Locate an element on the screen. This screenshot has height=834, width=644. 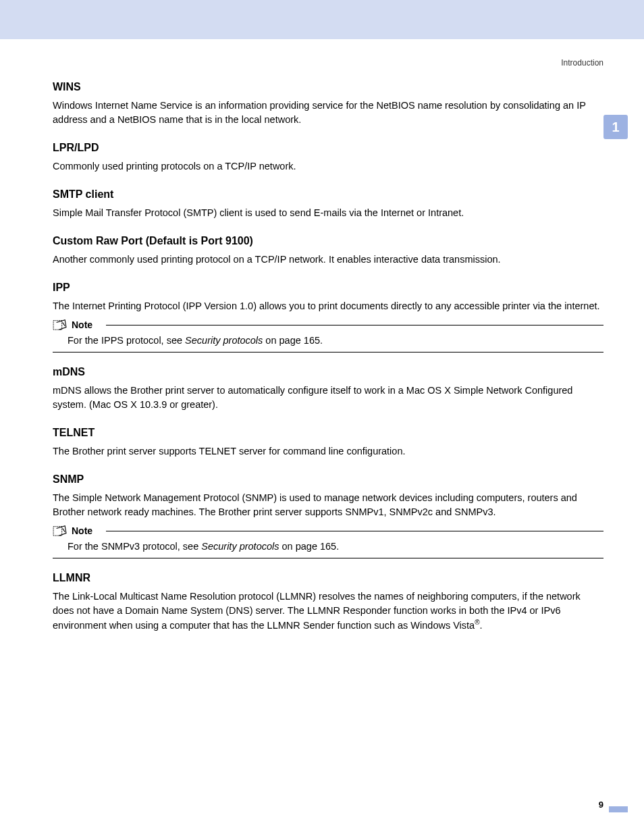
heading-telnet: TELNET is located at coordinates (328, 433).